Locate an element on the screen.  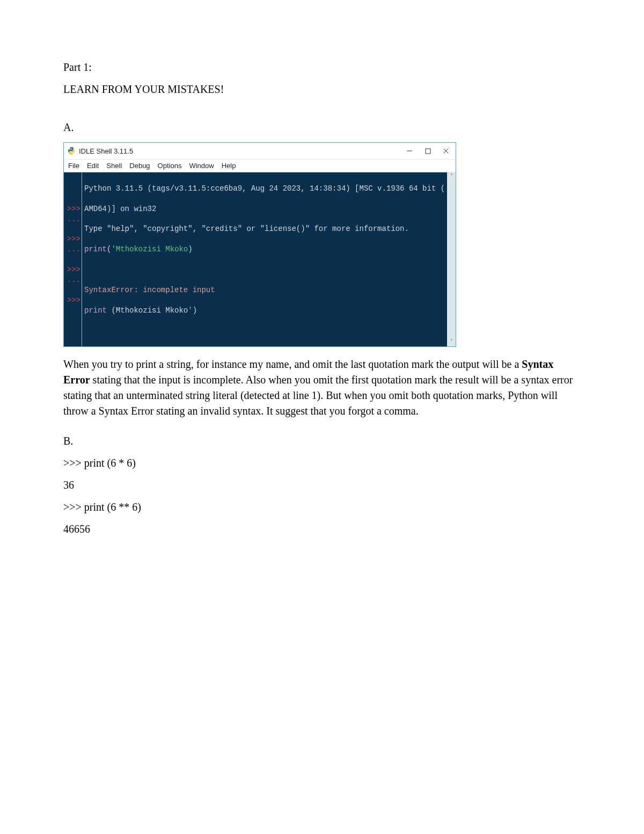
section-a-label: A. is located at coordinates (322, 128).